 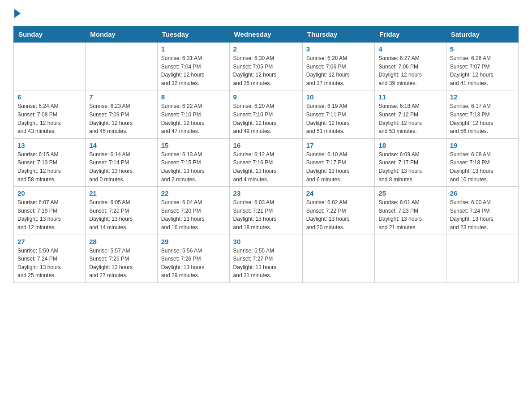 I want to click on day-number: 19, so click(x=482, y=145).